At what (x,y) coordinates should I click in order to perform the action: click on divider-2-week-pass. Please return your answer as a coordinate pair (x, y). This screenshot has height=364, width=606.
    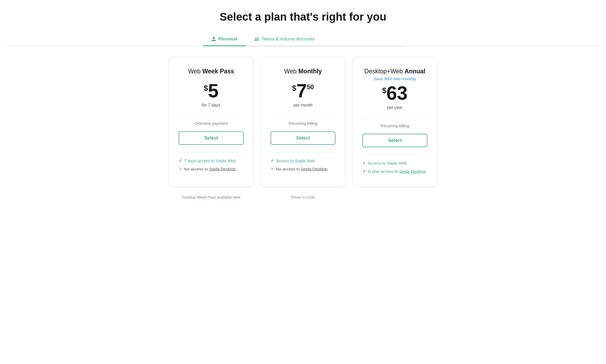
    Looking at the image, I should click on (211, 152).